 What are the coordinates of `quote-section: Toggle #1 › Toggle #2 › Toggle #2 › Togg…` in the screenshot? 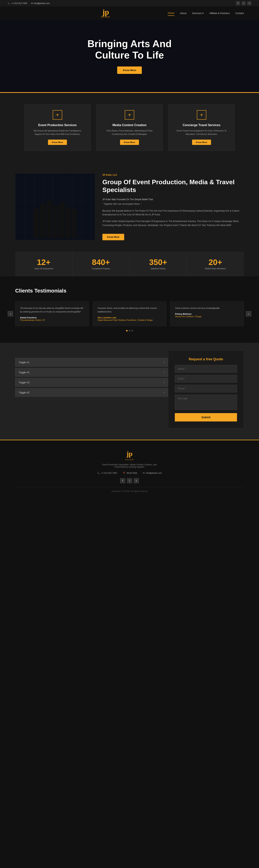 It's located at (130, 391).